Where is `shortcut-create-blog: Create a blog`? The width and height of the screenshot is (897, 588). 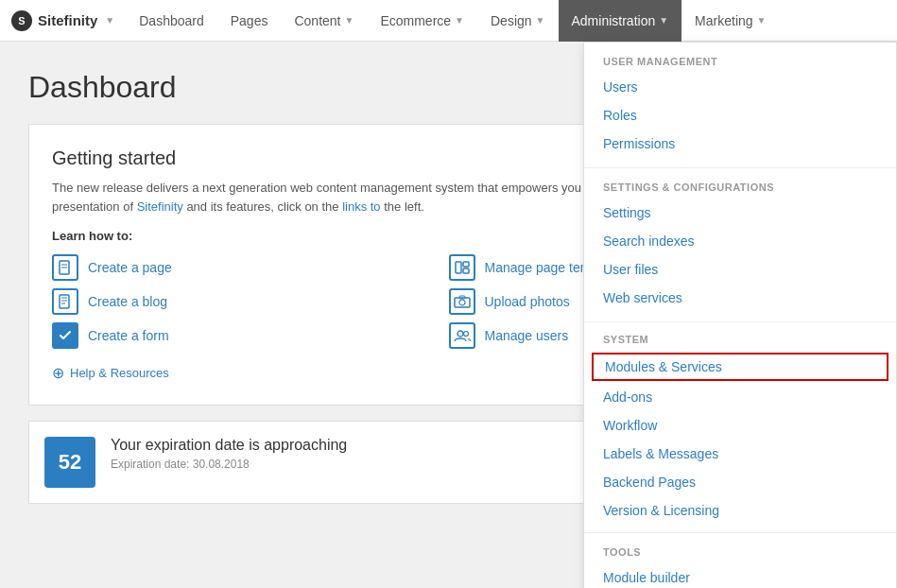 shortcut-create-blog: Create a blog is located at coordinates (250, 302).